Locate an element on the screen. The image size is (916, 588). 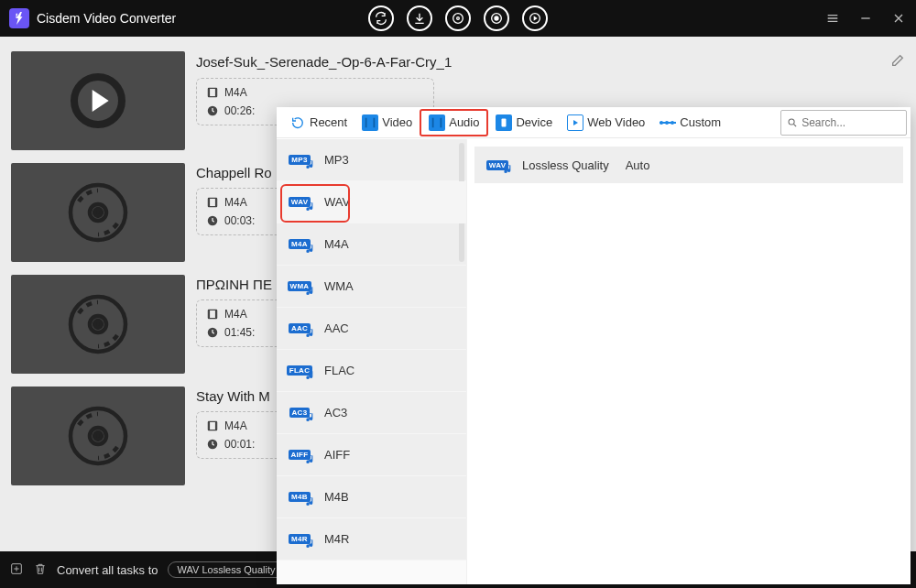
format-label: MP3 is located at coordinates (337, 159).